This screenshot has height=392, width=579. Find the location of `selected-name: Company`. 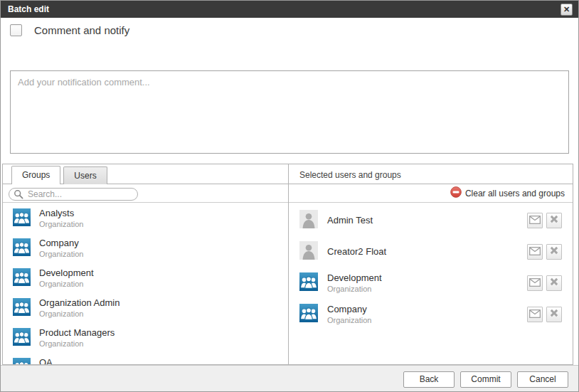

selected-name: Company is located at coordinates (427, 309).